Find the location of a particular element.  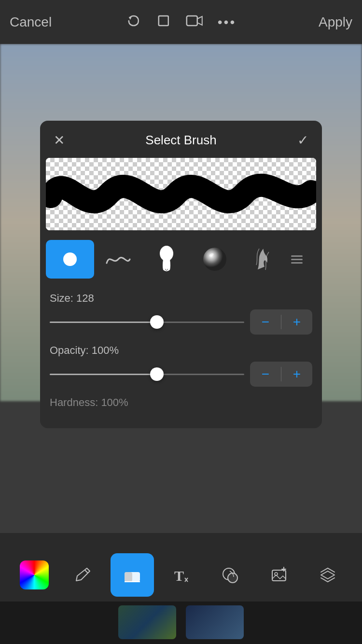

opacity-label: Opacity: 100% is located at coordinates (181, 350).